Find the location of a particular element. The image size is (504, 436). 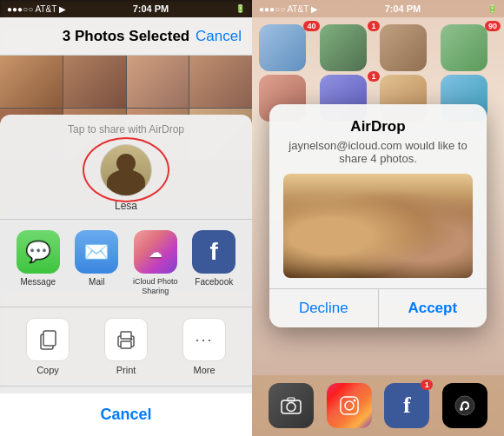

time-left: 7:04 PM is located at coordinates (151, 9).